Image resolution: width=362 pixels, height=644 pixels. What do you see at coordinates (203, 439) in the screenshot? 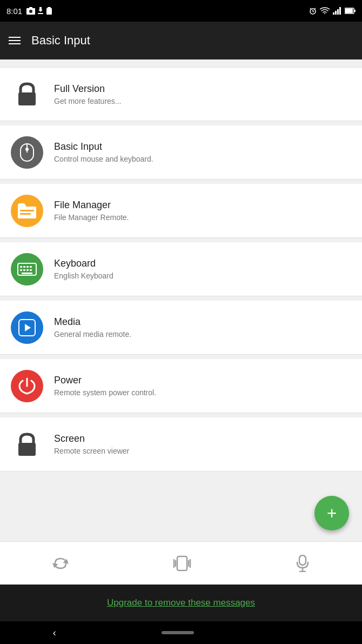
I see `screen-title: Screen` at bounding box center [203, 439].